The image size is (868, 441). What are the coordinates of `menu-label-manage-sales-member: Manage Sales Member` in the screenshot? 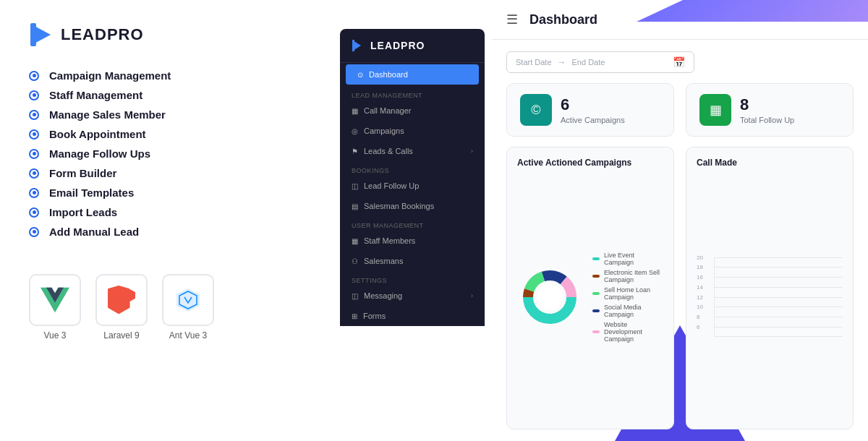 It's located at (107, 114).